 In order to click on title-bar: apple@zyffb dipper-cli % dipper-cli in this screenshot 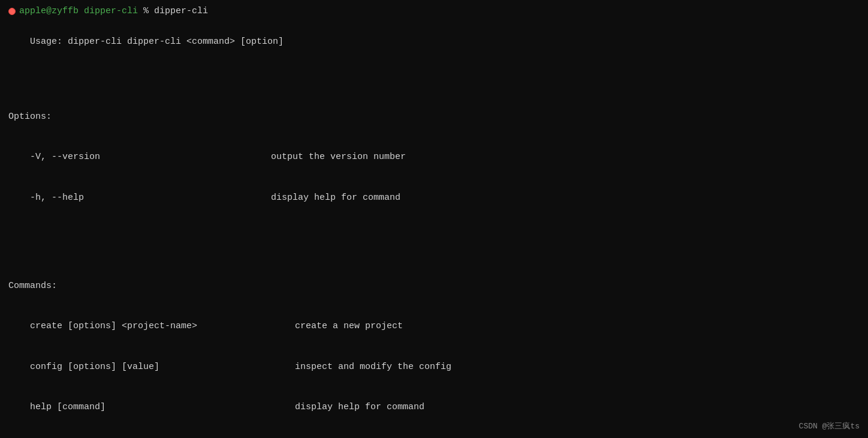, I will do `click(434, 12)`.